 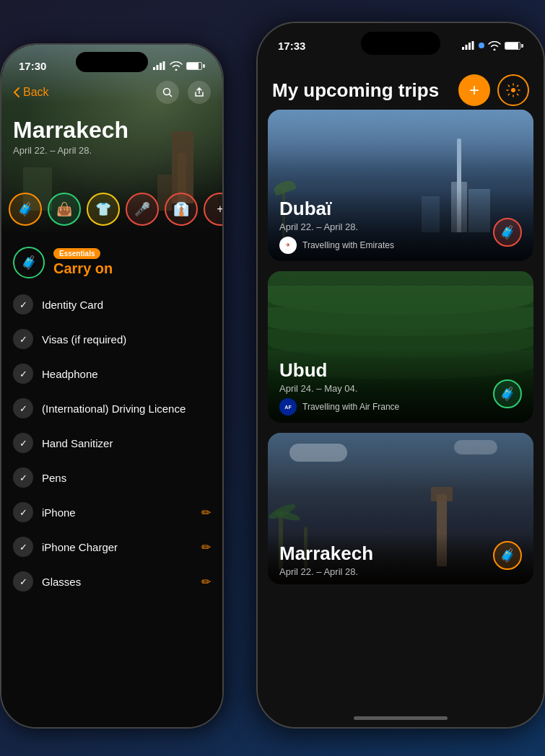 What do you see at coordinates (401, 225) in the screenshot?
I see `dubai-info: Dubaï April 22. – April 28. ✈ Travelling…` at bounding box center [401, 225].